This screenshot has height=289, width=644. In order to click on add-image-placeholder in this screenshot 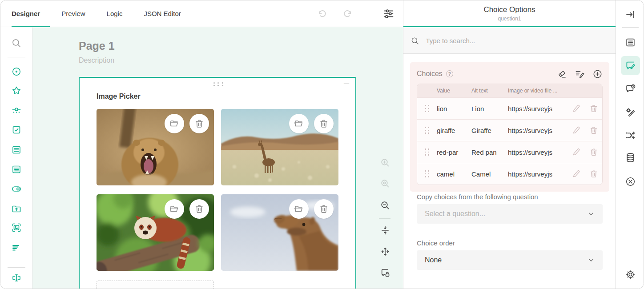, I will do `click(155, 285)`.